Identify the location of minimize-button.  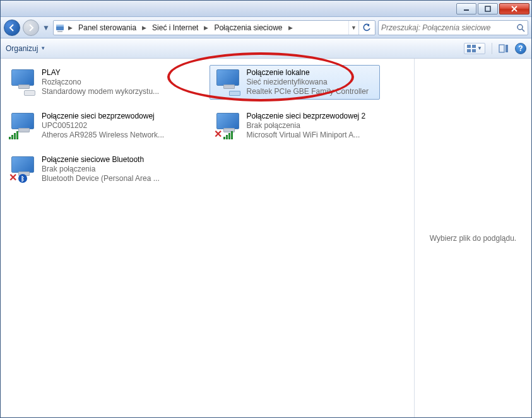
(466, 9).